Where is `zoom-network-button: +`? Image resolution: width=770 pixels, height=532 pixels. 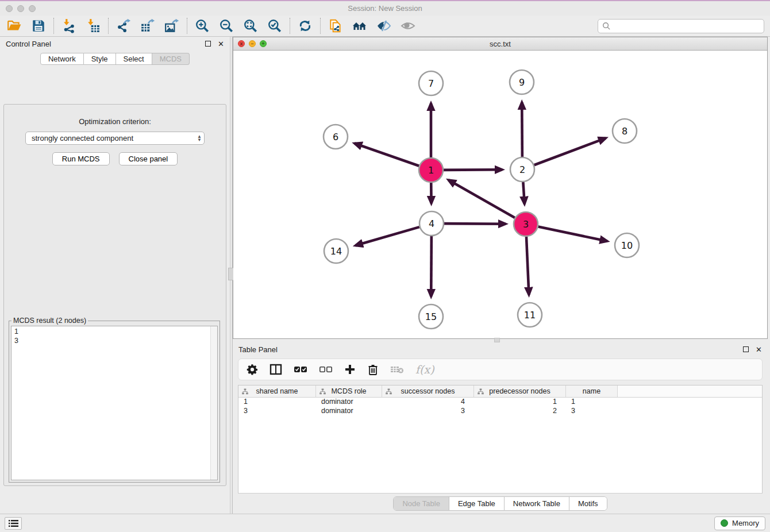 zoom-network-button: + is located at coordinates (263, 44).